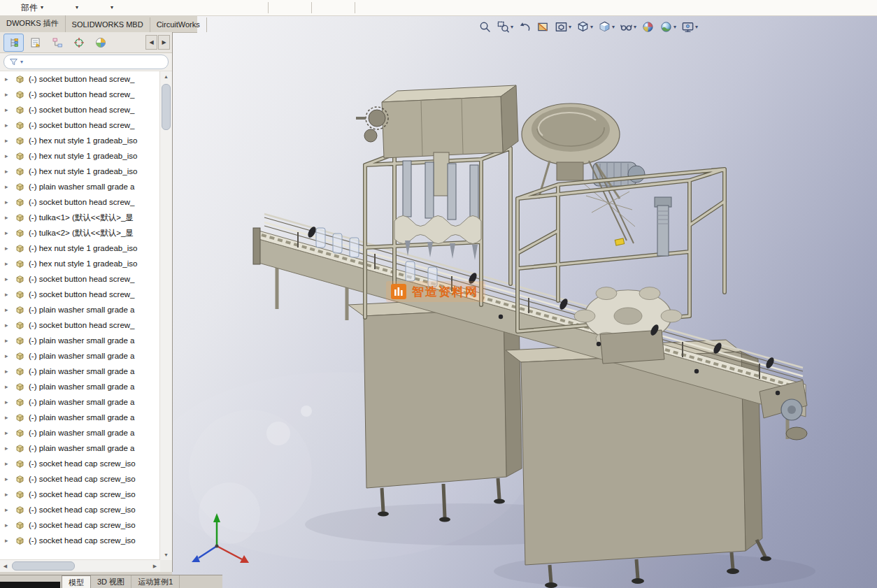 Image resolution: width=877 pixels, height=588 pixels. I want to click on document-tab: 模型, so click(76, 582).